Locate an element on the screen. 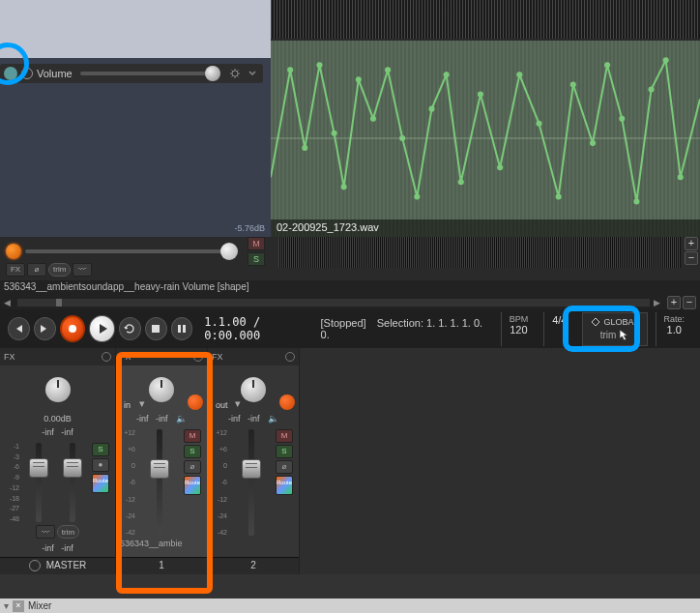 Image resolution: width=700 pixels, height=613 pixels. bpm-value: 120 is located at coordinates (518, 330).